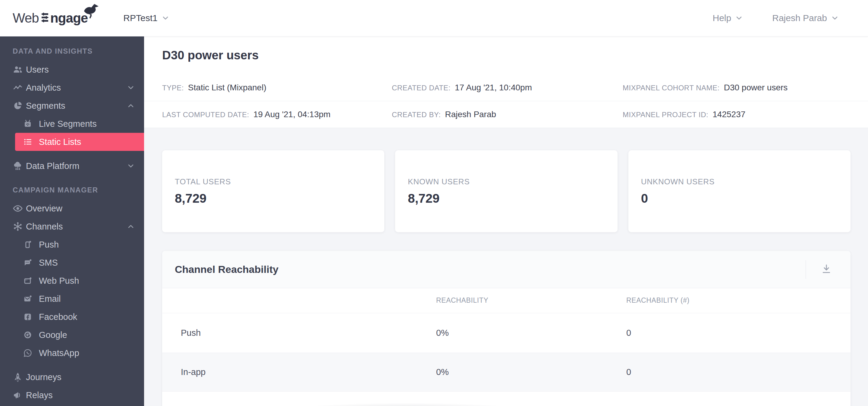  I want to click on sidebar-item-analytics: Analytics, so click(72, 88).